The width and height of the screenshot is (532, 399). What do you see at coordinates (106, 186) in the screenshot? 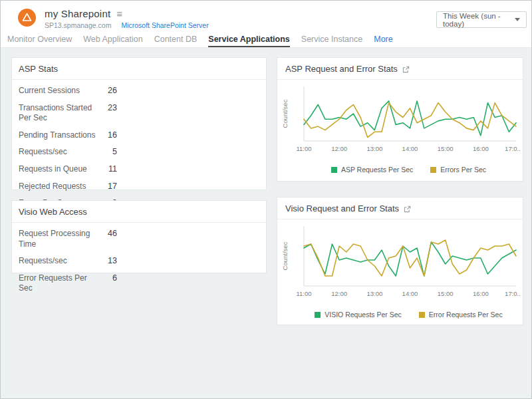
I see `stat-value: 17` at bounding box center [106, 186].